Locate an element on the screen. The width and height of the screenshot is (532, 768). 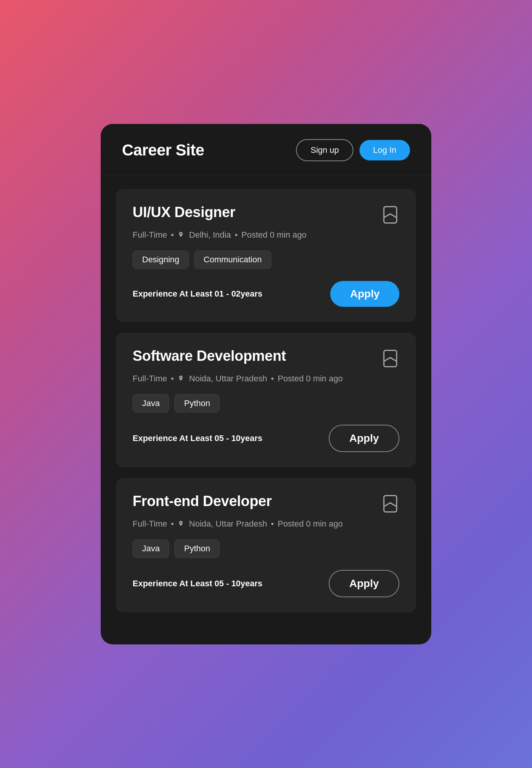
job-tags: DesigningCommunication is located at coordinates (266, 260).